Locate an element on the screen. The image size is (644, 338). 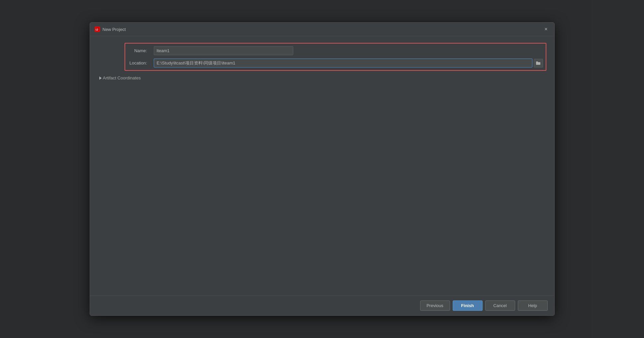
artifact-coordinates-toggle: Artifact Coordinates is located at coordinates (322, 78).